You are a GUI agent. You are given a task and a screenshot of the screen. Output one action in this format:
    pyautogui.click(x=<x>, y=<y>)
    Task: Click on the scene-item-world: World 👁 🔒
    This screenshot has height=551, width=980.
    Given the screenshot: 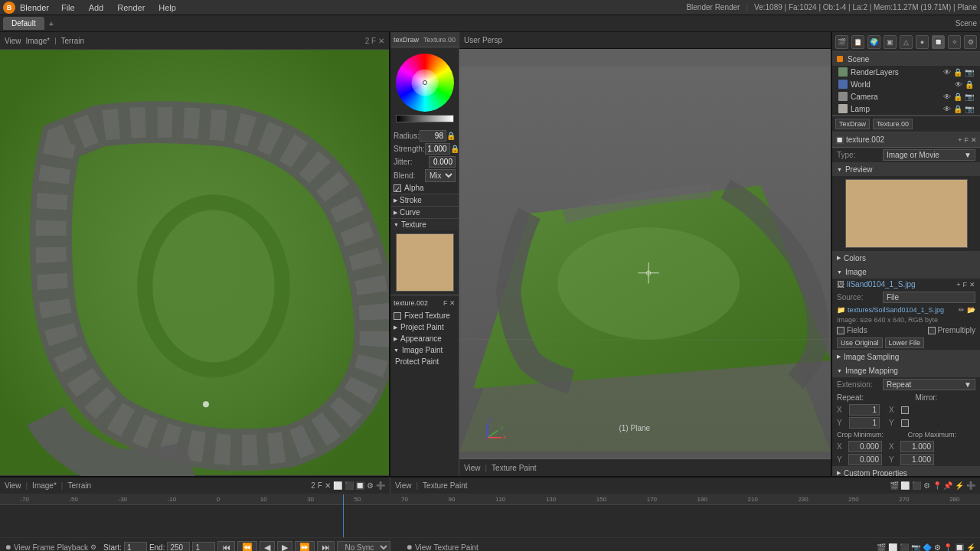 What is the action you would take?
    pyautogui.click(x=906, y=84)
    